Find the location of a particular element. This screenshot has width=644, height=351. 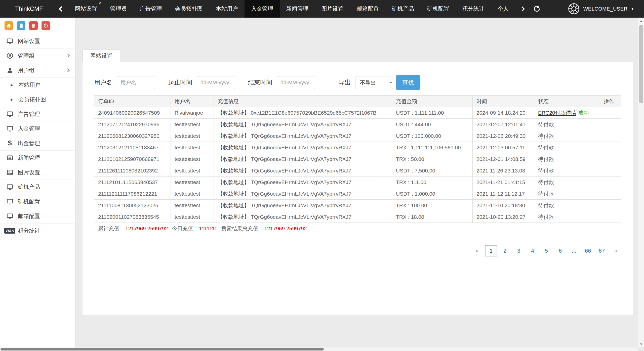

page-link: 1 is located at coordinates (491, 251).